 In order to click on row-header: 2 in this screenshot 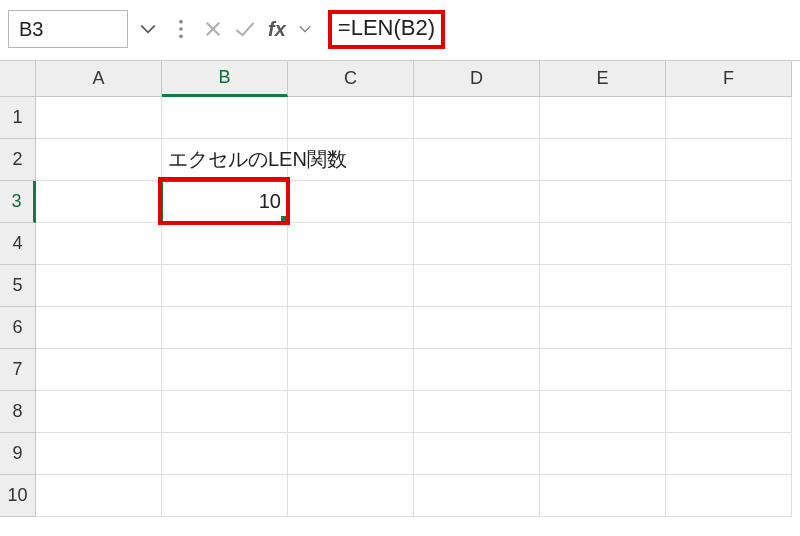, I will do `click(18, 160)`.